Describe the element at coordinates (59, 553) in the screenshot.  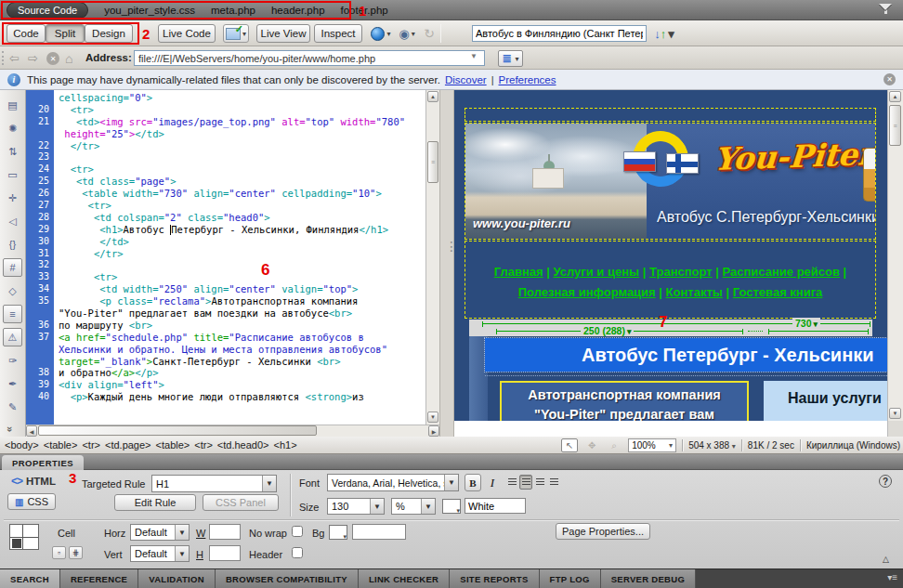
I see `merge-cells-button: ▫` at that location.